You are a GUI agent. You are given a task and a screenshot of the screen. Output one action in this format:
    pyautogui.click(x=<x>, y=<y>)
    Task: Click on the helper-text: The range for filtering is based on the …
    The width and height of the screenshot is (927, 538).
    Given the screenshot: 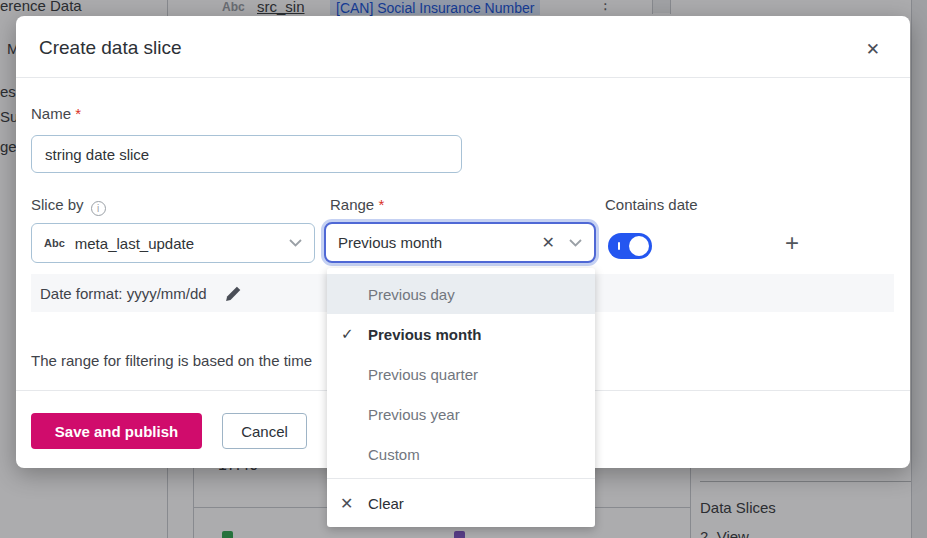 What is the action you would take?
    pyautogui.click(x=172, y=360)
    